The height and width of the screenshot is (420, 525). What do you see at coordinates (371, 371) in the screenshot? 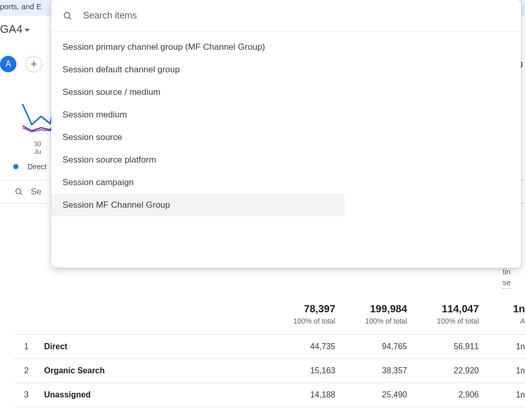
I see `row-metric: 38,357` at bounding box center [371, 371].